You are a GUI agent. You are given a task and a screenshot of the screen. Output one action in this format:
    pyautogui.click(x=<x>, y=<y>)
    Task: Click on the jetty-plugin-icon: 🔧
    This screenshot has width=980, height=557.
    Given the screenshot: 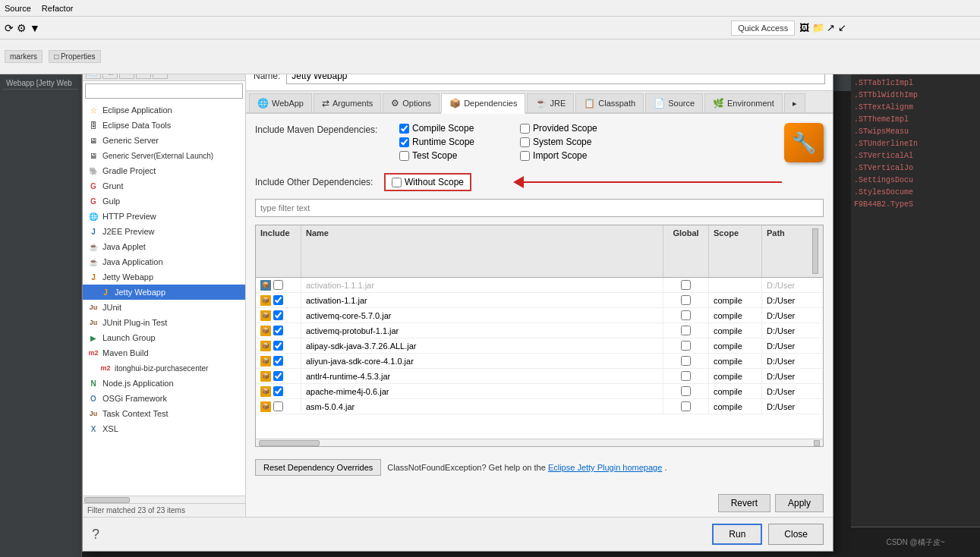 What is the action you would take?
    pyautogui.click(x=804, y=143)
    